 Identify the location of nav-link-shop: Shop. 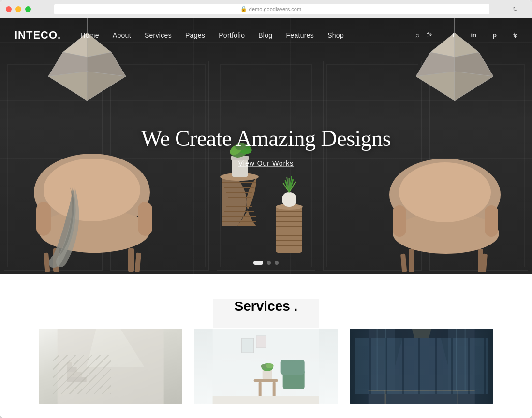
(336, 35).